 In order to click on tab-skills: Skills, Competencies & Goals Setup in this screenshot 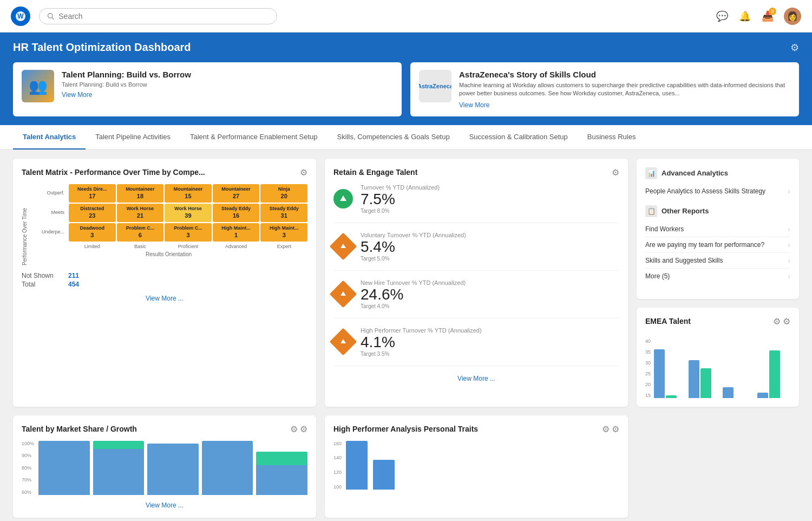, I will do `click(394, 138)`.